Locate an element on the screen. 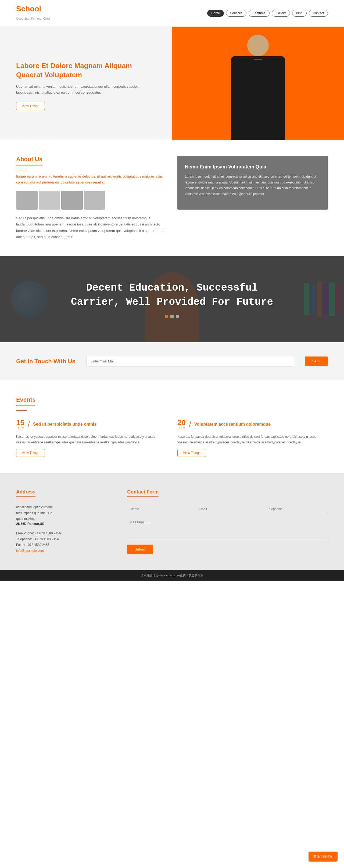 The image size is (344, 868). event-date-row-1: 15 JULY / Sed ut perspiciatis unde omnis is located at coordinates (92, 424).